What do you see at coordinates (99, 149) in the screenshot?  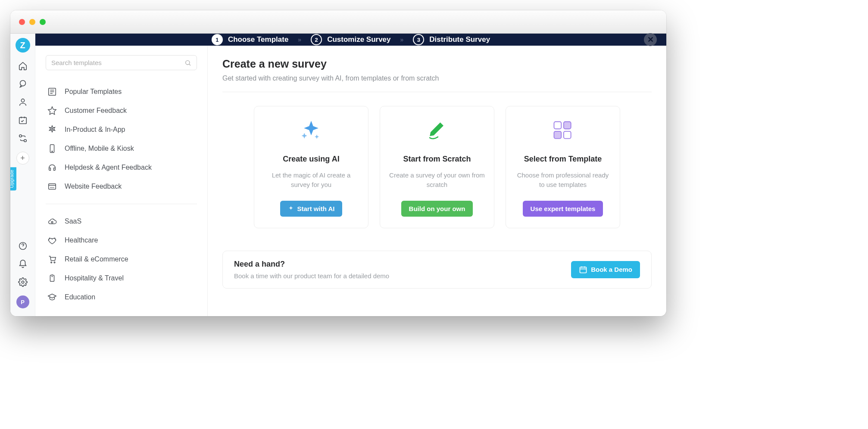 I see `category-label: Offline, Mobile & Kiosk` at bounding box center [99, 149].